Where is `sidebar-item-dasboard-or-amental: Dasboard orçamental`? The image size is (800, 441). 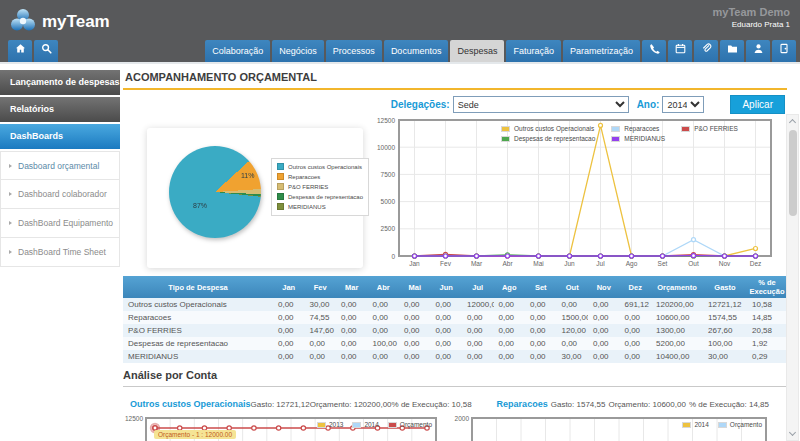
sidebar-item-dasboard-or-amental: Dasboard orçamental is located at coordinates (60, 166).